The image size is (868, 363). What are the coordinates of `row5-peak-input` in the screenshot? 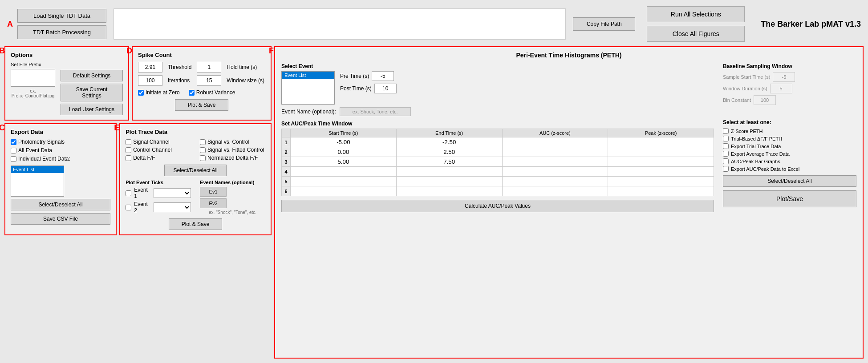 It's located at (661, 182).